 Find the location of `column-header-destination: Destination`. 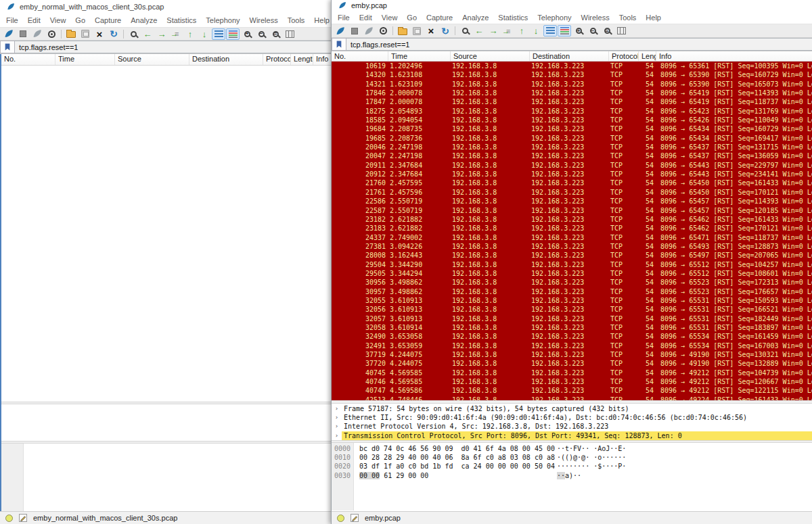

column-header-destination: Destination is located at coordinates (570, 56).